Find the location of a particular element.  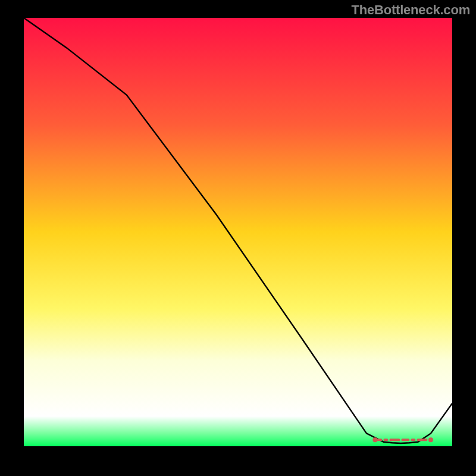

watermark-text: TheBottleneck.com is located at coordinates (411, 10).